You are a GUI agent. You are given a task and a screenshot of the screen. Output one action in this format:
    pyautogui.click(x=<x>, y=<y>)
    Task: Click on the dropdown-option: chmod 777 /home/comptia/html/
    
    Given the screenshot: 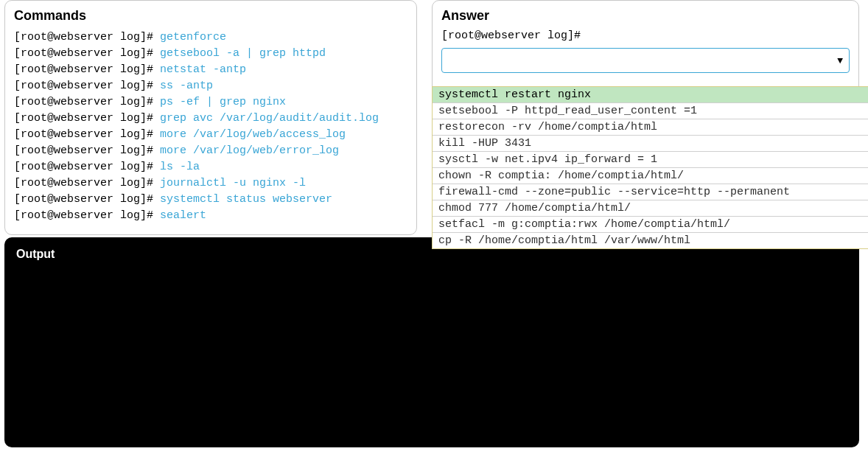 What is the action you would take?
    pyautogui.click(x=650, y=209)
    